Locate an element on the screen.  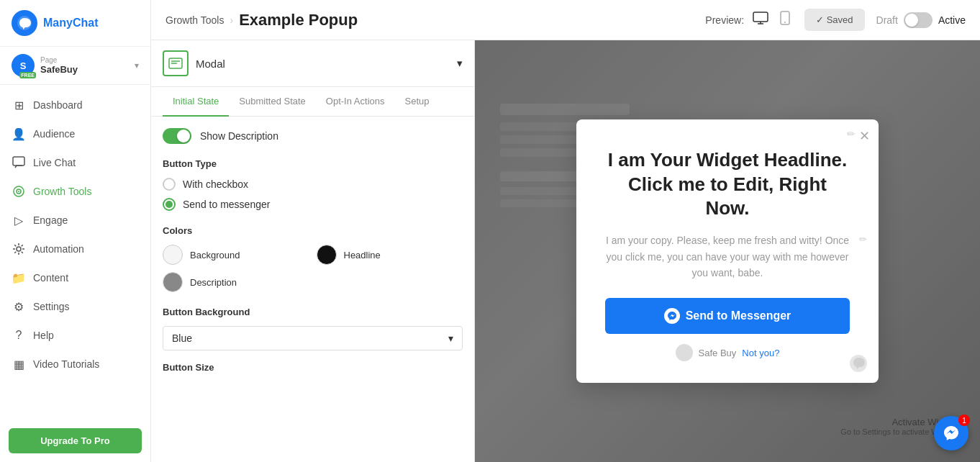
tabs: Initial State Submitted State Opt-In Act… is located at coordinates (312, 102).